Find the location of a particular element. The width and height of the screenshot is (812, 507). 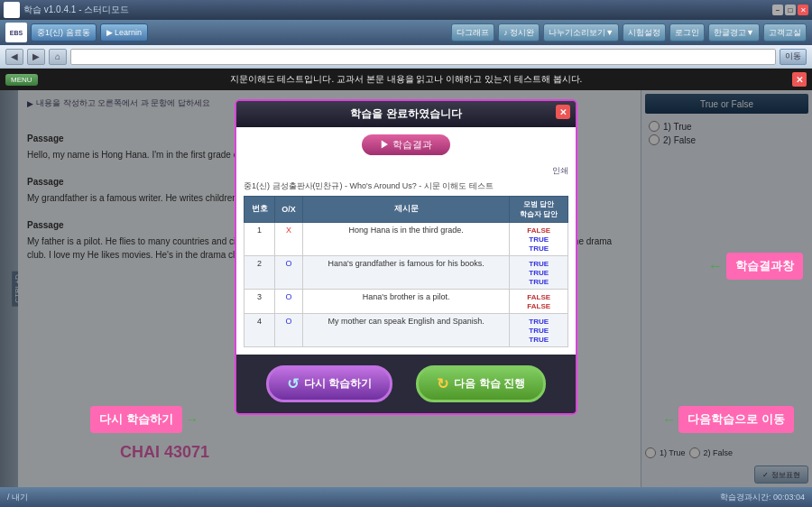

next-button: ↻ 다음 학습 진행 is located at coordinates (481, 384).